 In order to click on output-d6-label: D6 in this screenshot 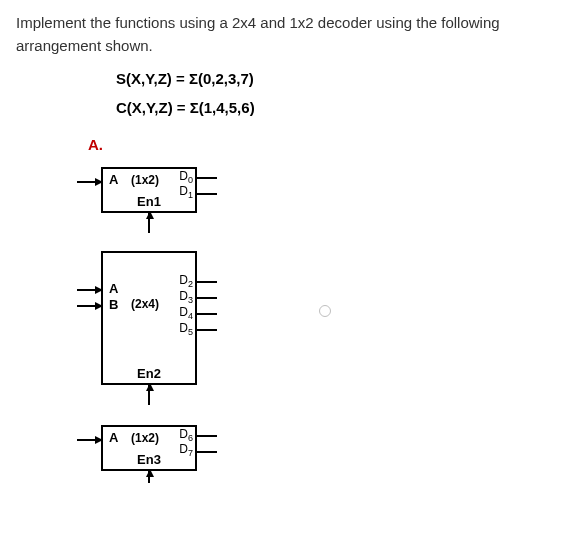, I will do `click(186, 435)`.